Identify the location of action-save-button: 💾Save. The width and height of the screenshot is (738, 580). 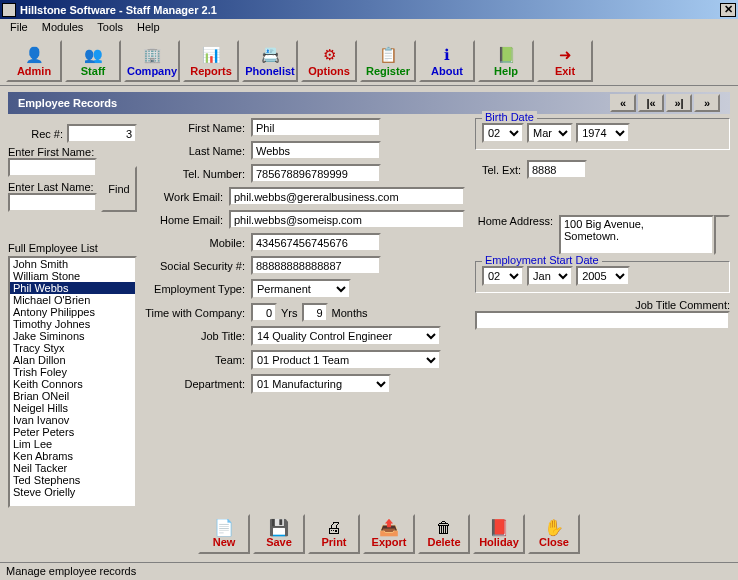
(279, 534).